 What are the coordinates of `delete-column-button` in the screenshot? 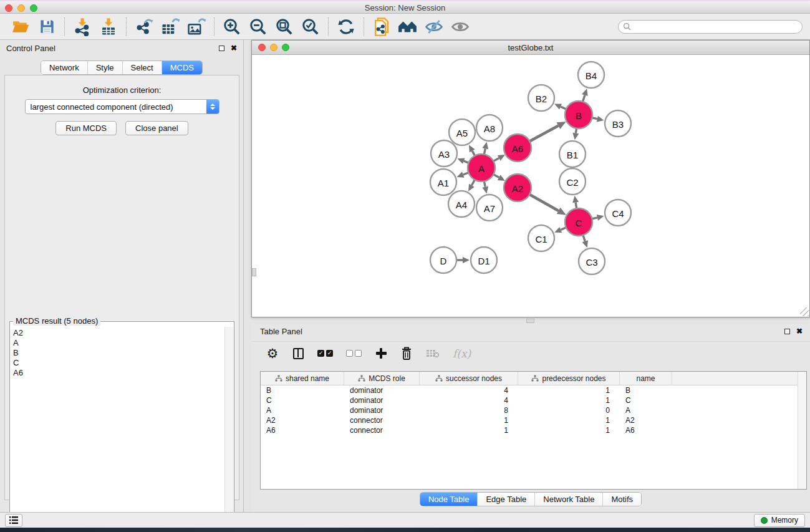 It's located at (407, 354).